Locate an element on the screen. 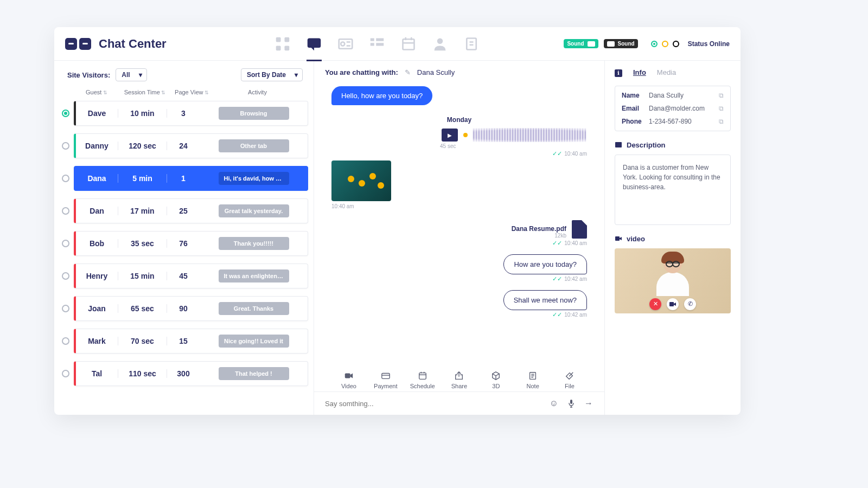  row-guest: Mark is located at coordinates (97, 341).